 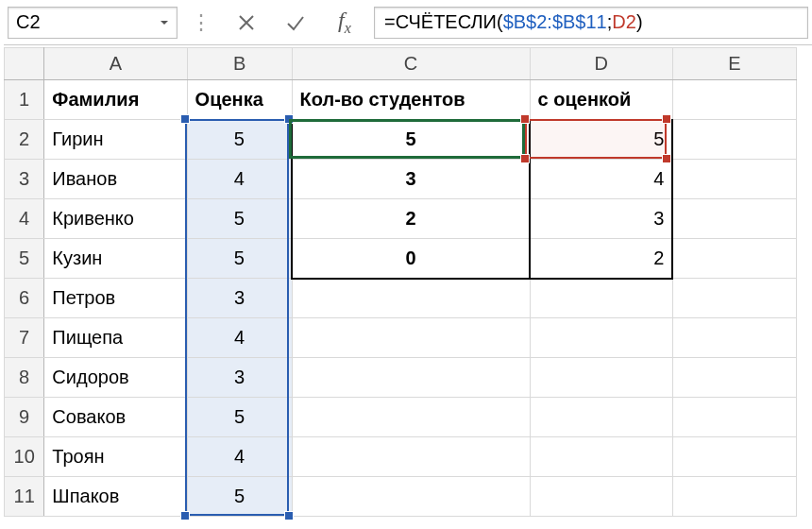 What do you see at coordinates (115, 338) in the screenshot?
I see `cell-A7: Пищепа` at bounding box center [115, 338].